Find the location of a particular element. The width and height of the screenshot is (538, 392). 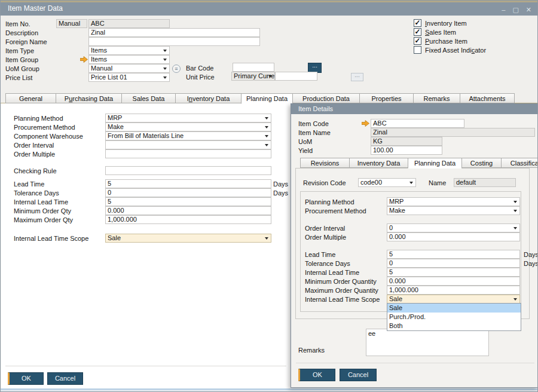

sales-item-checkbox: ✓ is located at coordinates (417, 32).